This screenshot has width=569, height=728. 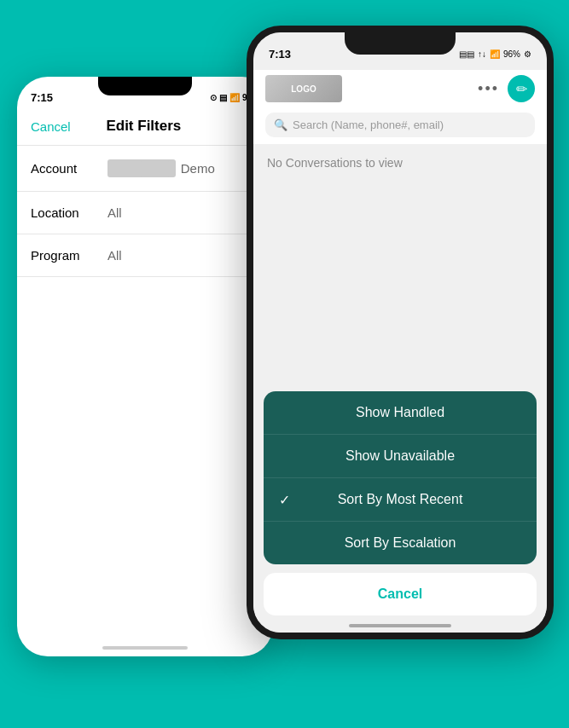 I want to click on home-indicator-front, so click(x=400, y=626).